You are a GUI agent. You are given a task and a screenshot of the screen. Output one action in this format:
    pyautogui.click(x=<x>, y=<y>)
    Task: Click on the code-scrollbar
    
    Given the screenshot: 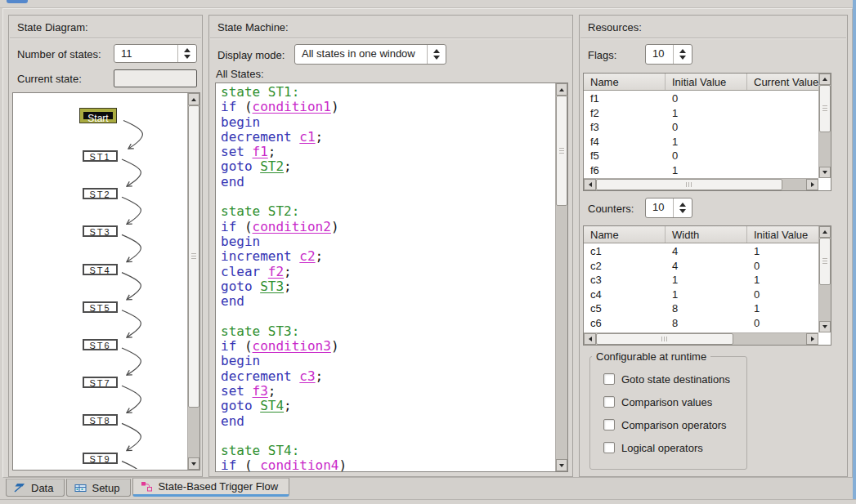 What is the action you would take?
    pyautogui.click(x=561, y=278)
    